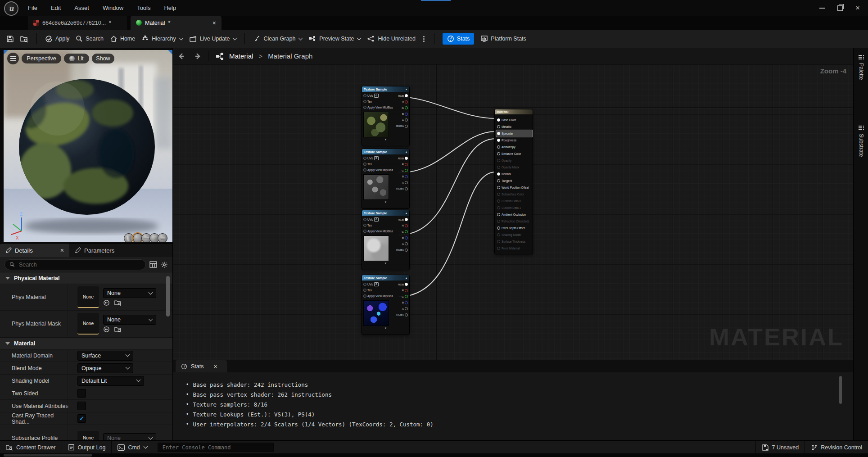 The width and height of the screenshot is (868, 457). What do you see at coordinates (56, 8) in the screenshot?
I see `menu-edit: Edit` at bounding box center [56, 8].